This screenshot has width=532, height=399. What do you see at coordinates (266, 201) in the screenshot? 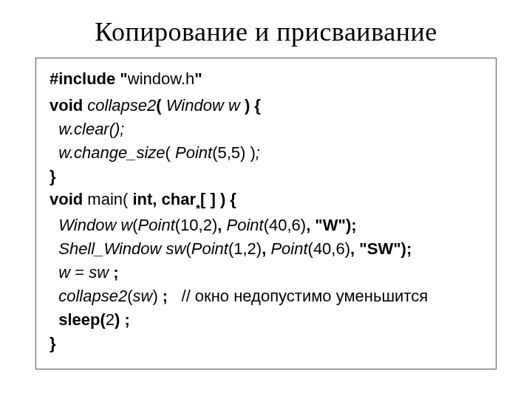
I see `code-line-6: void main( int, char*[ ] ) {` at bounding box center [266, 201].